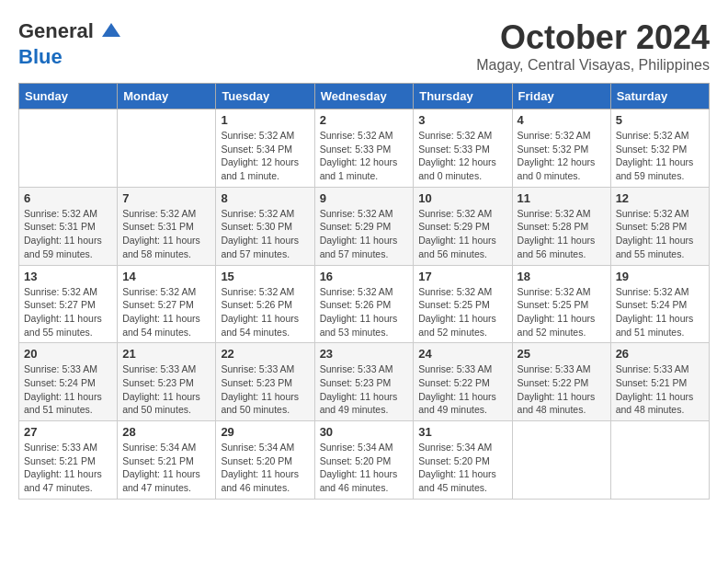  I want to click on day-number: 19, so click(660, 276).